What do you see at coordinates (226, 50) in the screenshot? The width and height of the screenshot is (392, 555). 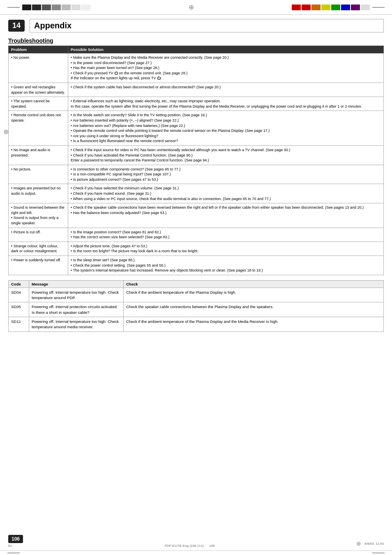 I see `col-header-solution: Possible Solution` at bounding box center [226, 50].